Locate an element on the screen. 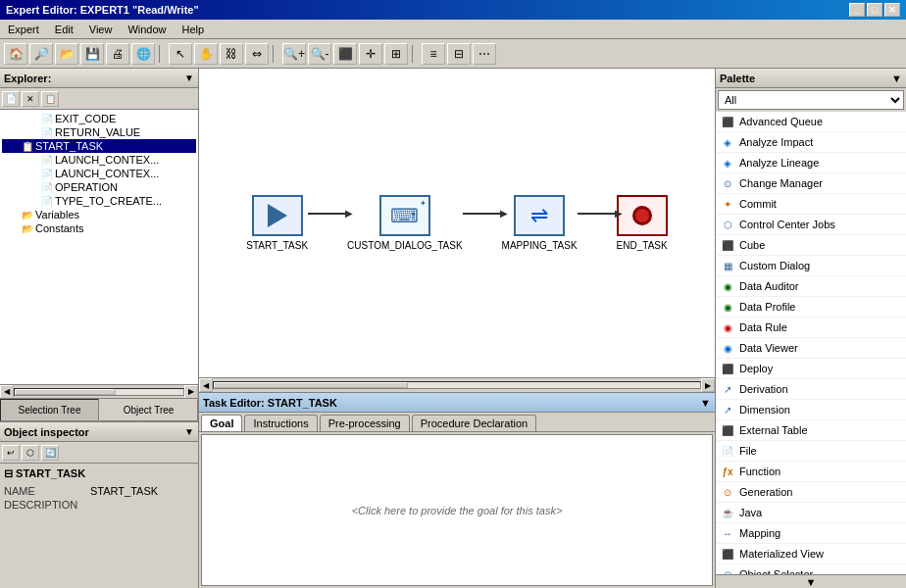 This screenshot has height=588, width=906. tab-preprocessing: Pre-processing is located at coordinates (365, 423).